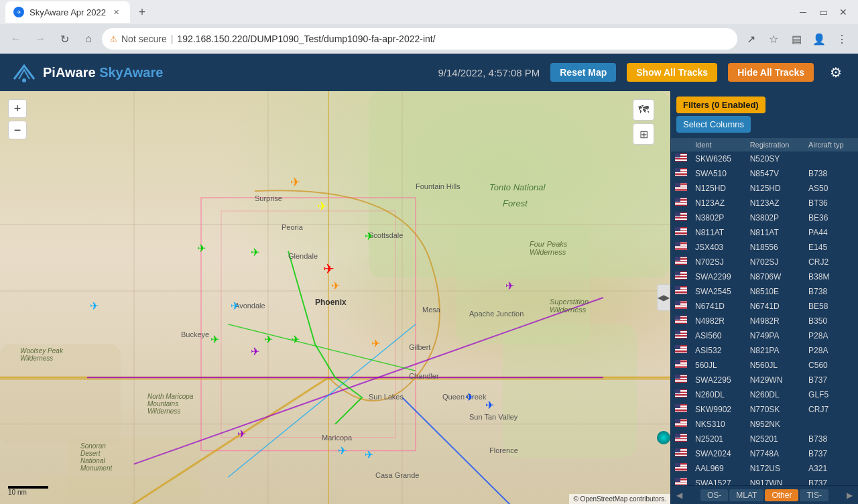 Image resolution: width=858 pixels, height=504 pixels. Describe the element at coordinates (88, 39) in the screenshot. I see `home-button: ⌂` at that location.